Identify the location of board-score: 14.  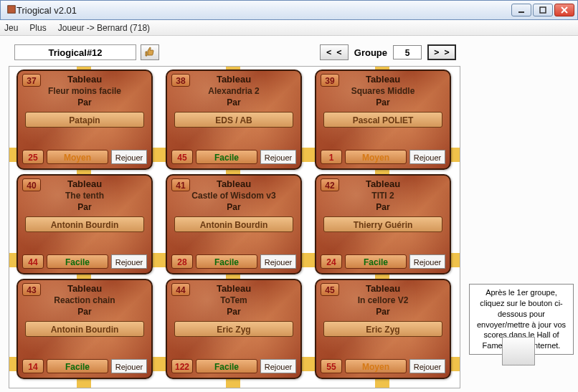
(33, 366).